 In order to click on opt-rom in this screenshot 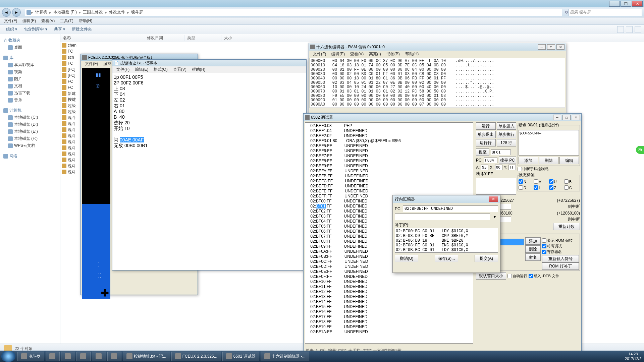, I will do `click(544, 241)`.